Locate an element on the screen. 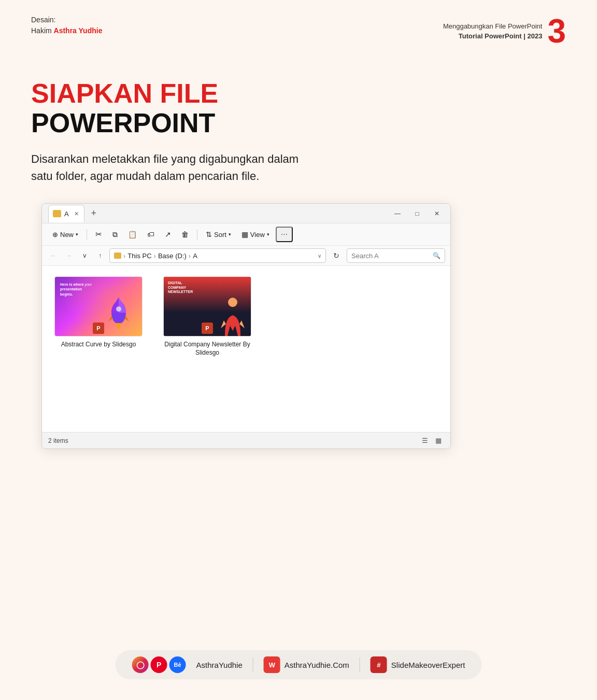 The width and height of the screenshot is (597, 700). file-item-1: Here is where yourpresentationbegins. is located at coordinates (98, 313).